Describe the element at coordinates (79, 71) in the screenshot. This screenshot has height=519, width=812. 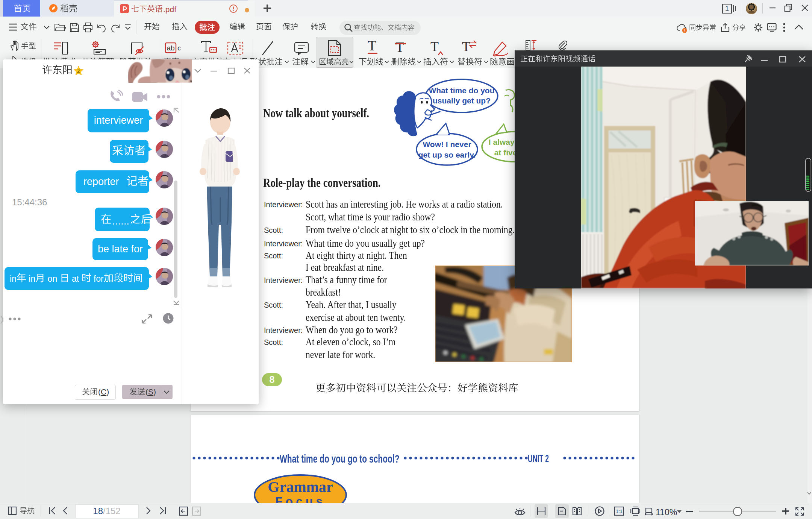
I see `svg-text: Z` at that location.